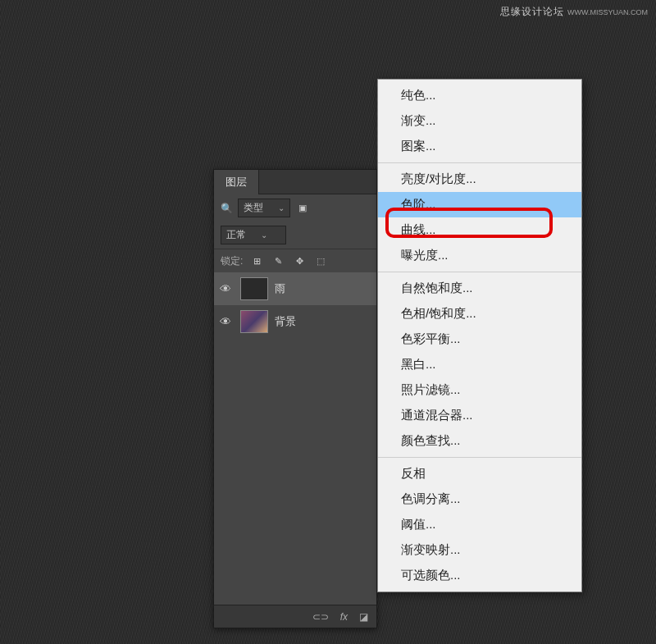 This screenshot has height=644, width=656. Describe the element at coordinates (264, 208) in the screenshot. I see `filter-type-dropdown: 类型` at that location.